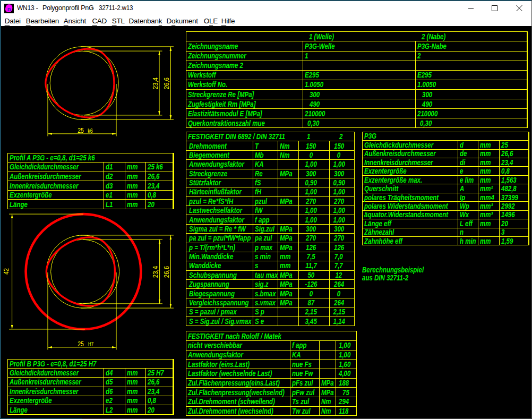 The image size is (532, 419). I want to click on svg-text: n, so click(10, 9).